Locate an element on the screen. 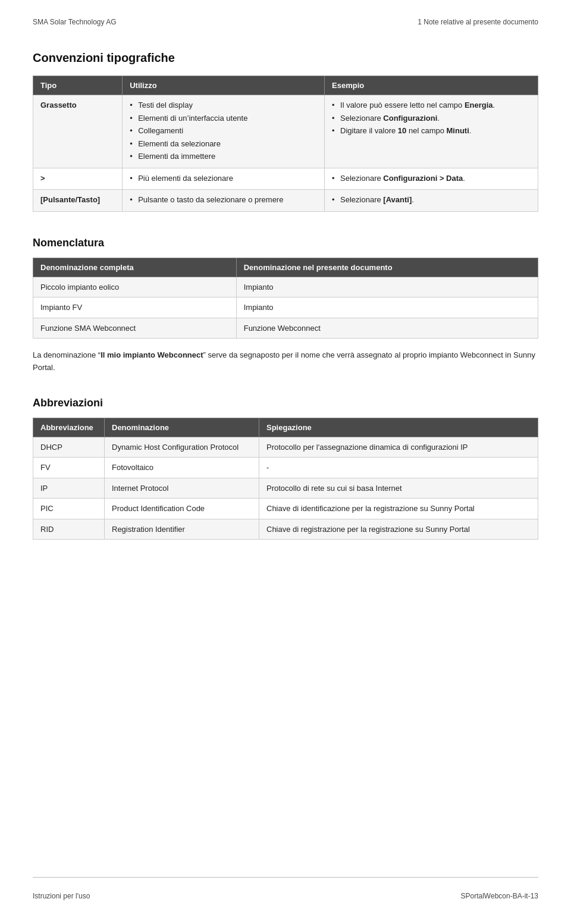 The width and height of the screenshot is (571, 924). abbr-cell-fv-abbr: FV is located at coordinates (69, 468).